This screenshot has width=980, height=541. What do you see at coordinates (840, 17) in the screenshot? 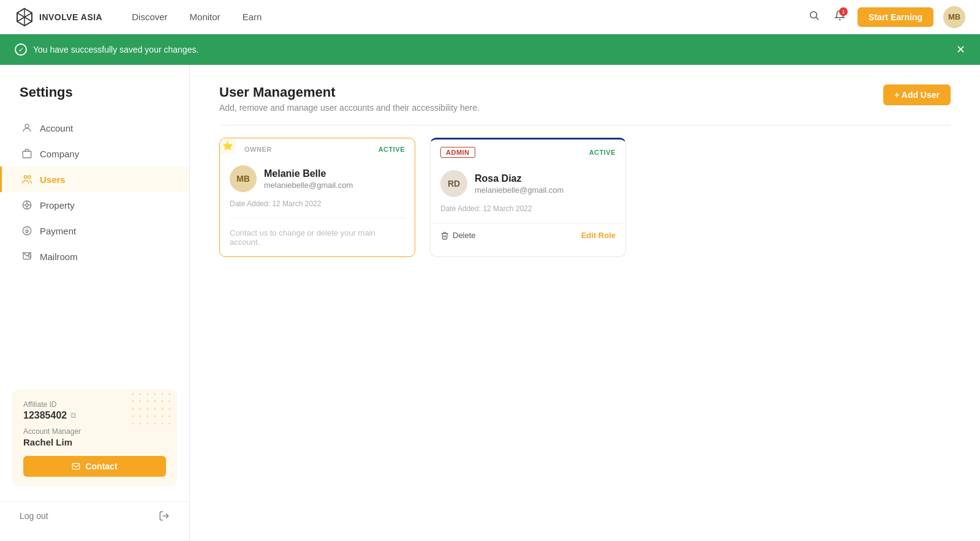
I see `notification-button: 1` at bounding box center [840, 17].